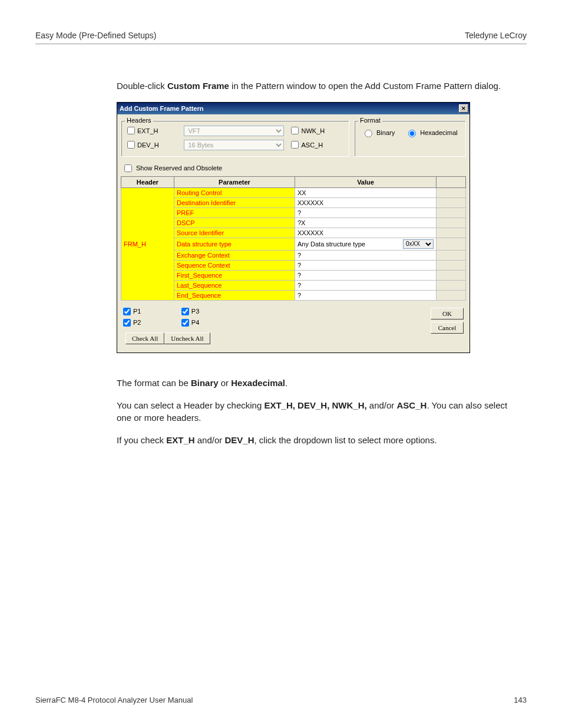 Image resolution: width=562 pixels, height=728 pixels. I want to click on footer-right: 143, so click(520, 700).